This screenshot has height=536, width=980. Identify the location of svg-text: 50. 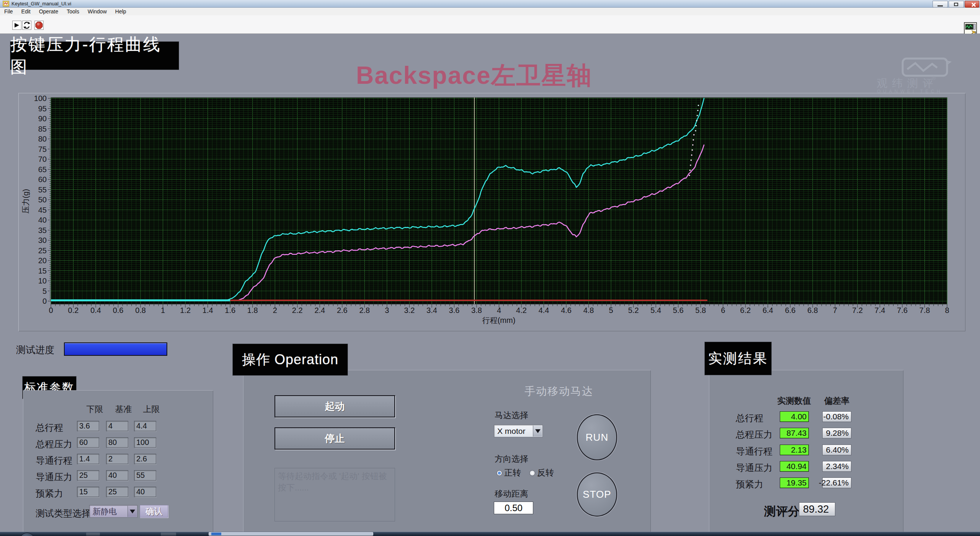
(42, 200).